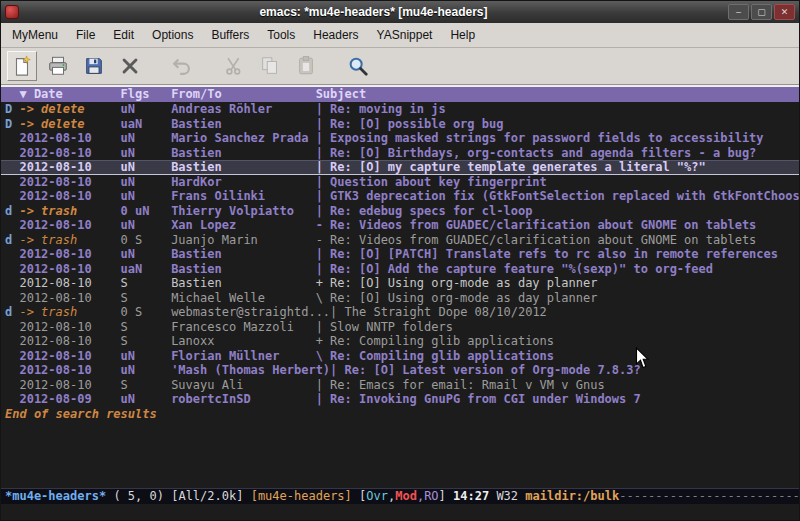  What do you see at coordinates (381, 110) in the screenshot?
I see `message-subject: | Re: moving in js` at bounding box center [381, 110].